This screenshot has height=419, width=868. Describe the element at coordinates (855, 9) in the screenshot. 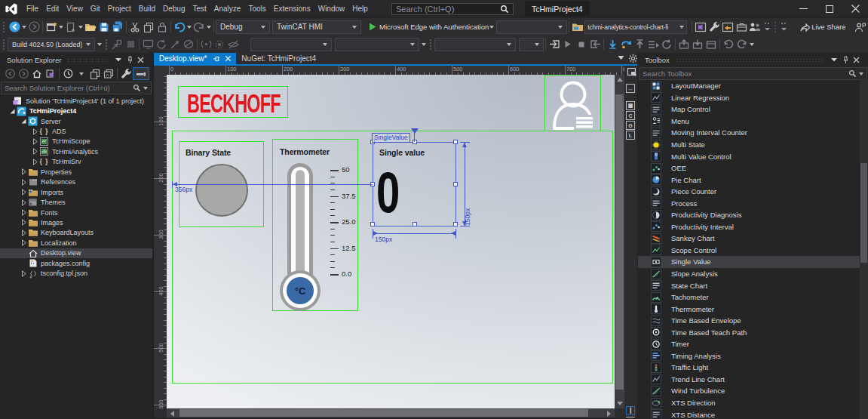

I see `close-button` at that location.